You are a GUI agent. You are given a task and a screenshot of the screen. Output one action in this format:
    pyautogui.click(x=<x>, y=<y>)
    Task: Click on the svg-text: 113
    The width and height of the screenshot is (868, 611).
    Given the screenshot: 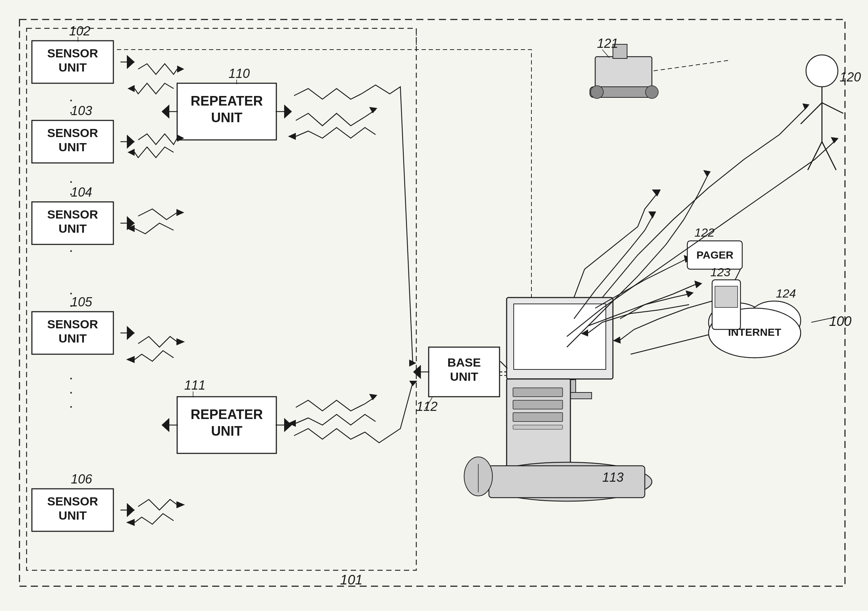 What is the action you would take?
    pyautogui.click(x=613, y=477)
    